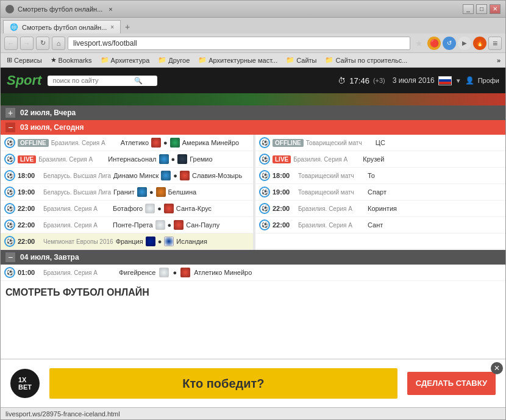 The height and width of the screenshot is (420, 506). Describe the element at coordinates (480, 43) in the screenshot. I see `nav-icon-4: 🔥` at that location.